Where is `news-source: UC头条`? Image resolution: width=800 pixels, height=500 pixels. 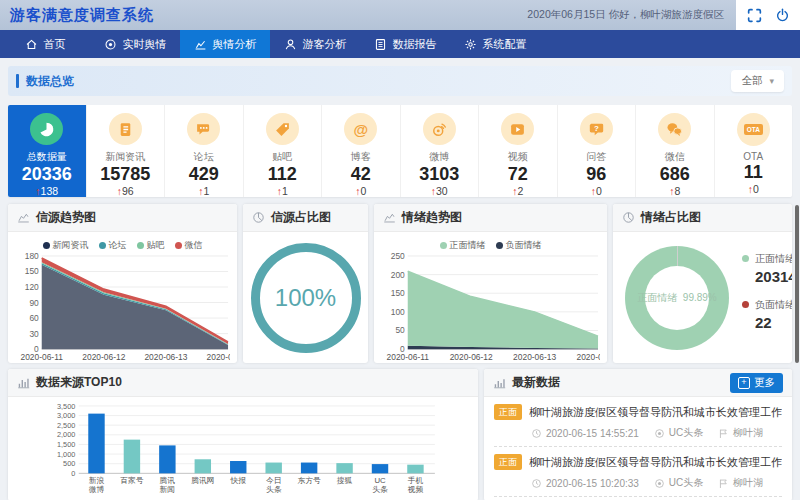 news-source: UC头条 is located at coordinates (678, 433).